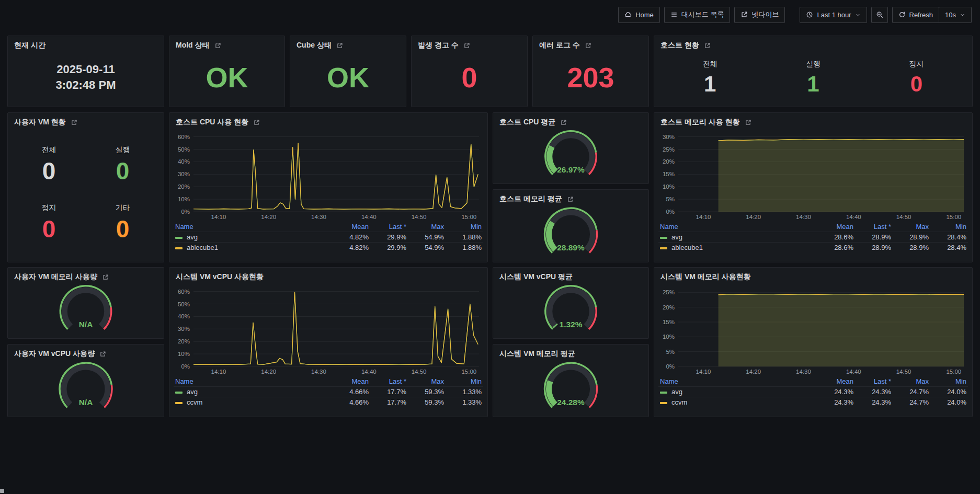 The height and width of the screenshot is (494, 980). Describe the element at coordinates (2, 491) in the screenshot. I see `scrollbar-thumb` at that location.